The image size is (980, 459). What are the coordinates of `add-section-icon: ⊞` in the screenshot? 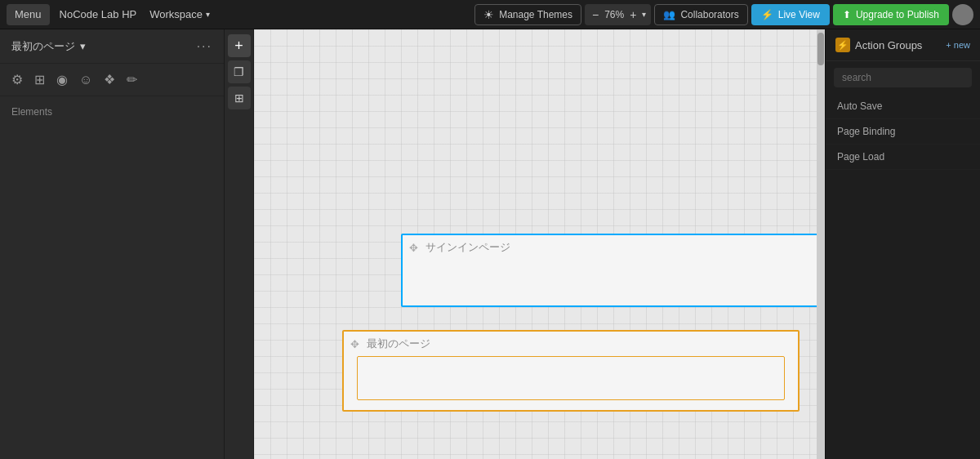 It's located at (239, 98).